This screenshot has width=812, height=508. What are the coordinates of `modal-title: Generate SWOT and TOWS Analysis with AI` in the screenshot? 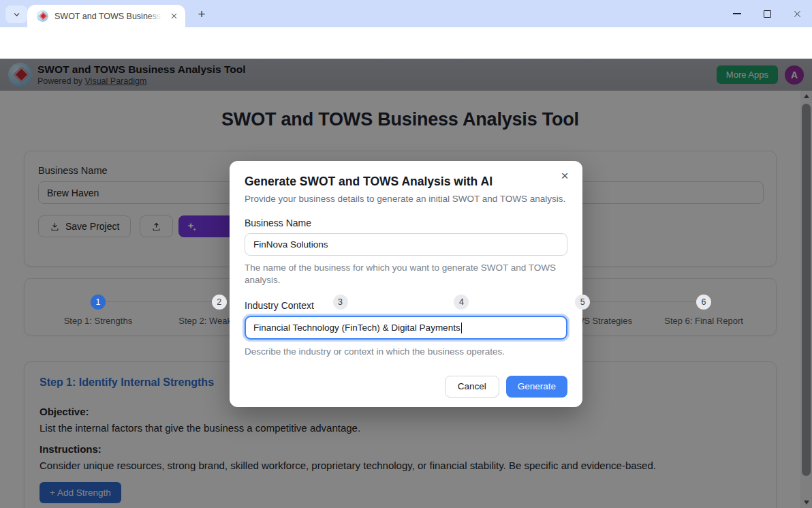 It's located at (406, 181).